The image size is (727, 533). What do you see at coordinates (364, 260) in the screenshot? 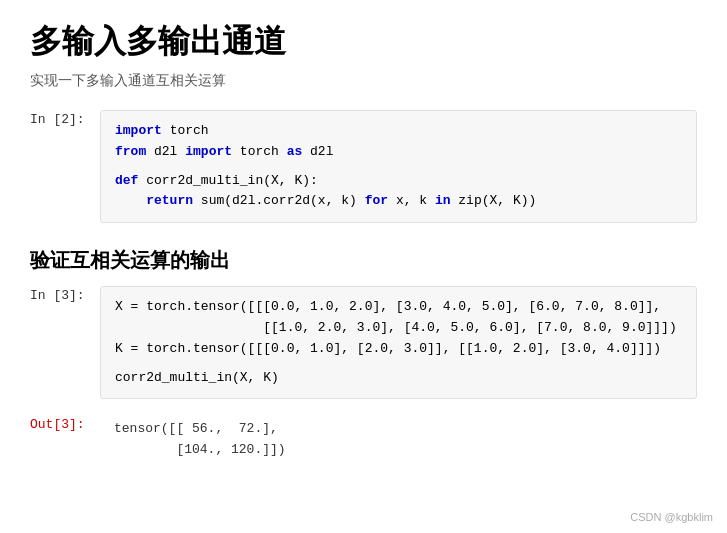
I see `section-1-heading: 验证互相关运算的输出` at bounding box center [364, 260].